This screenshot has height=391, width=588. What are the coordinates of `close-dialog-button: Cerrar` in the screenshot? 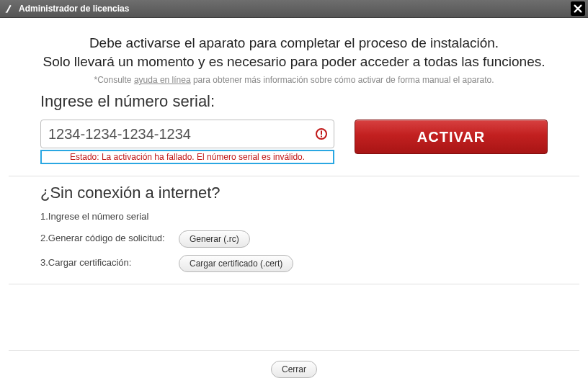 It's located at (294, 369).